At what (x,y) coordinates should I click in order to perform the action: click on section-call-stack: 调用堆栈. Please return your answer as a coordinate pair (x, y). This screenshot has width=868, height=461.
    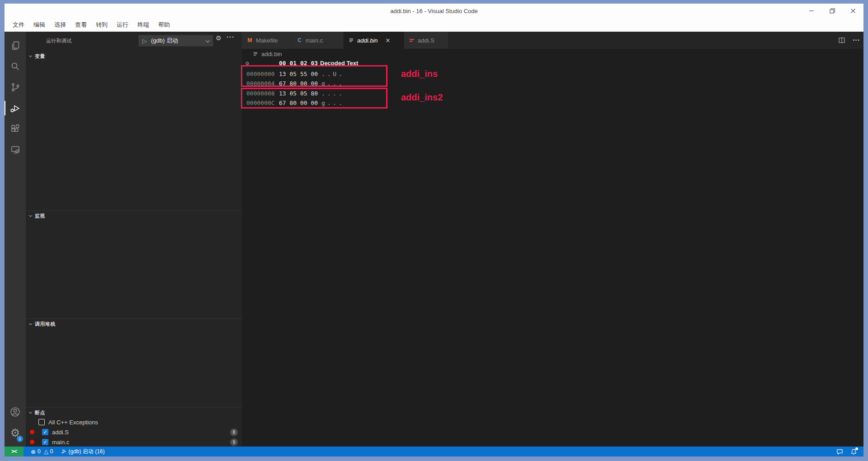
    Looking at the image, I should click on (134, 324).